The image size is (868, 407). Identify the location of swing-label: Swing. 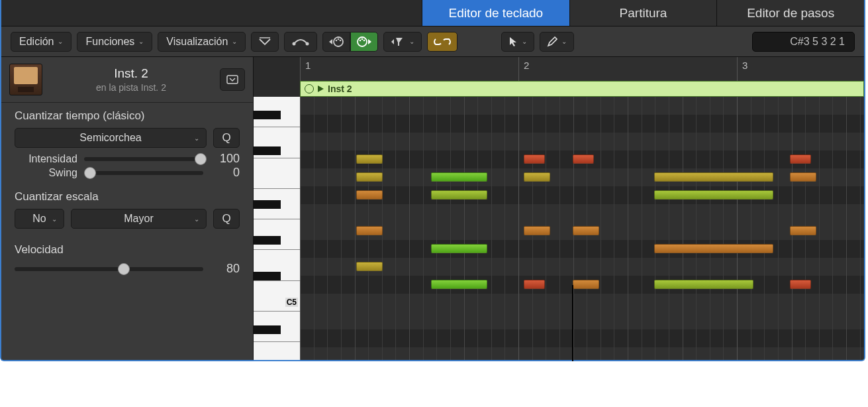
(46, 173).